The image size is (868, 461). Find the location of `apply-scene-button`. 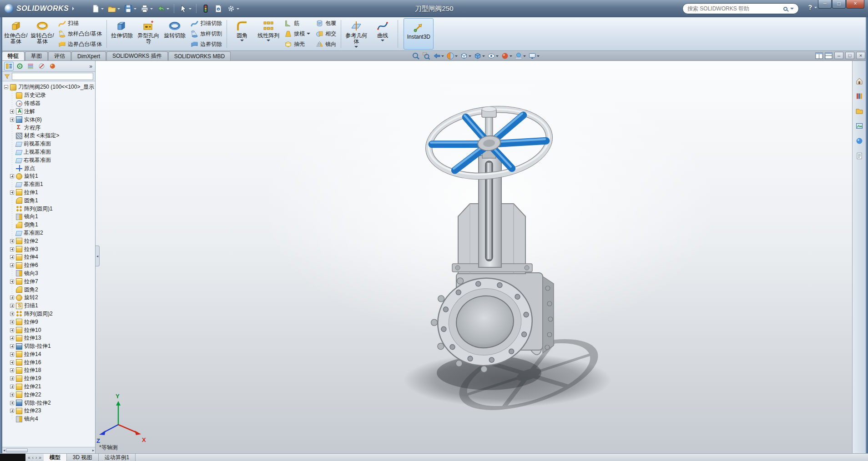

apply-scene-button is located at coordinates (520, 56).